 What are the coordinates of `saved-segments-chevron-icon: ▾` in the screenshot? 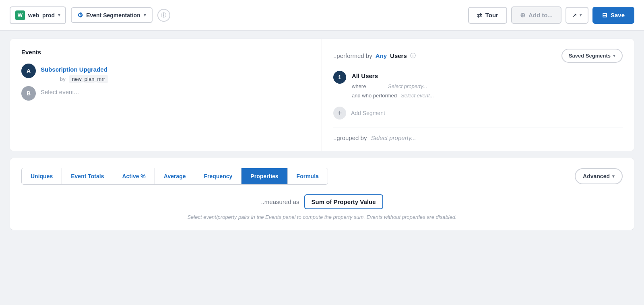 It's located at (614, 56).